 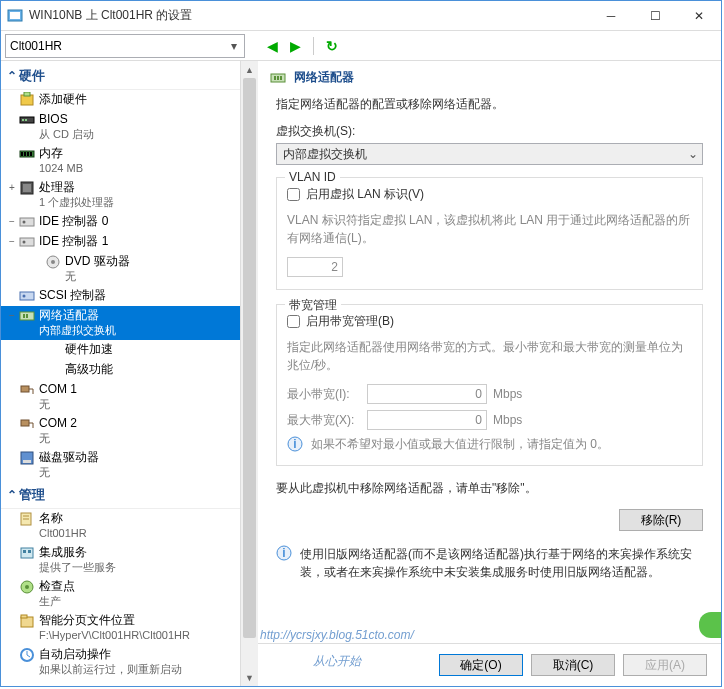 What do you see at coordinates (140, 670) in the screenshot?
I see `item-sublabel: 如果以前运行过，则重新启动` at bounding box center [140, 670].